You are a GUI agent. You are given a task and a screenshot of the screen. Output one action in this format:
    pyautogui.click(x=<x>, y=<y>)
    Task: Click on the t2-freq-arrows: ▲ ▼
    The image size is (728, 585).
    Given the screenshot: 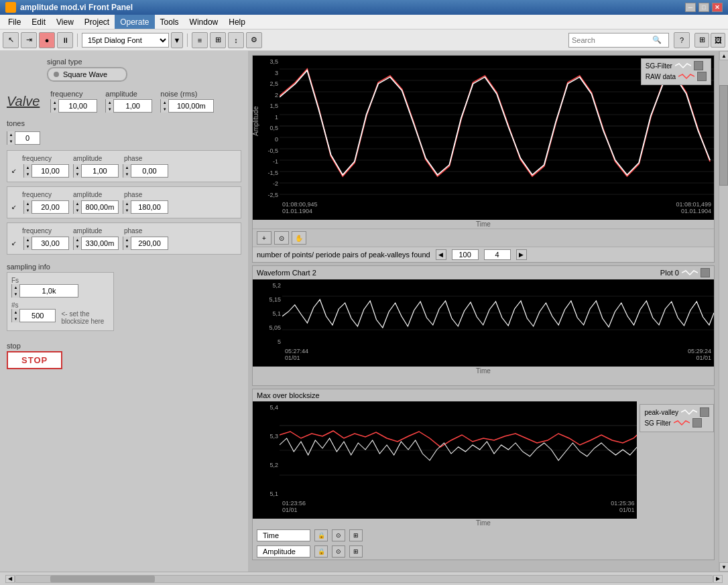 What is the action you would take?
    pyautogui.click(x=28, y=207)
    